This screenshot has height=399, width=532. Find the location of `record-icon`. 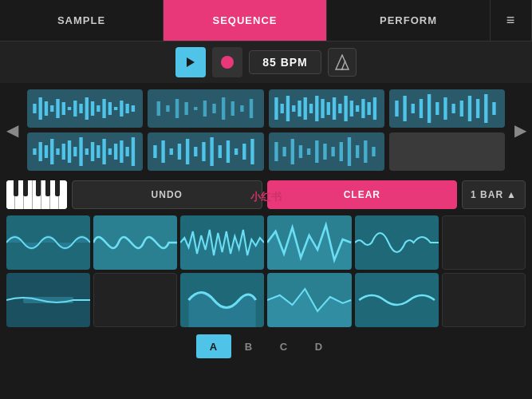

record-icon is located at coordinates (227, 62).